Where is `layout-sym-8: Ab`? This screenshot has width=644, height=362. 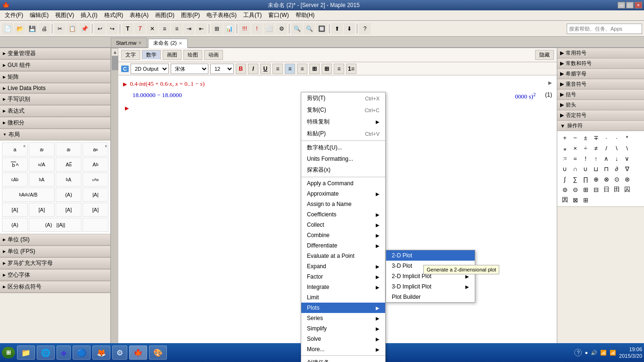
layout-sym-8: Ab is located at coordinates (95, 165).